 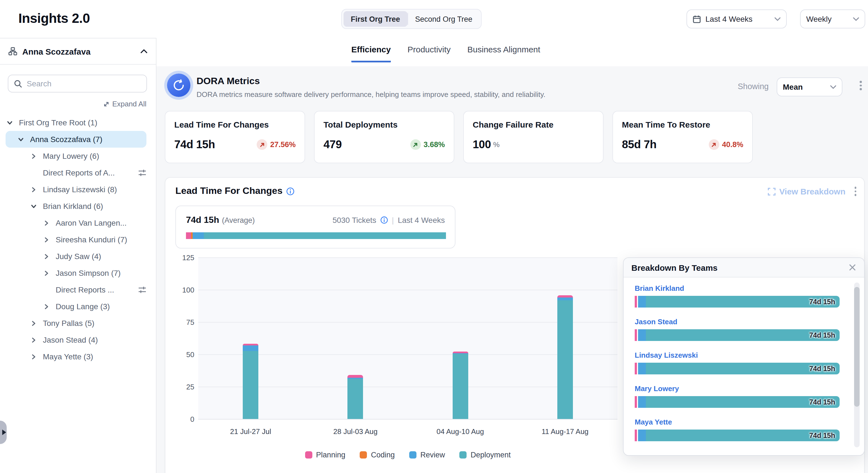 What do you see at coordinates (833, 19) in the screenshot?
I see `granularity-dropdown: Weekly` at bounding box center [833, 19].